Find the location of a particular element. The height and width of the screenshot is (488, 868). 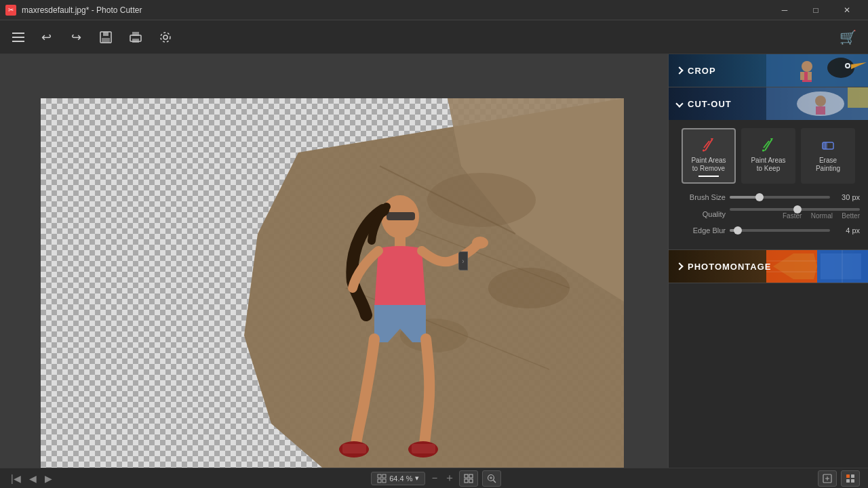

zoom-fit-button is located at coordinates (492, 479).